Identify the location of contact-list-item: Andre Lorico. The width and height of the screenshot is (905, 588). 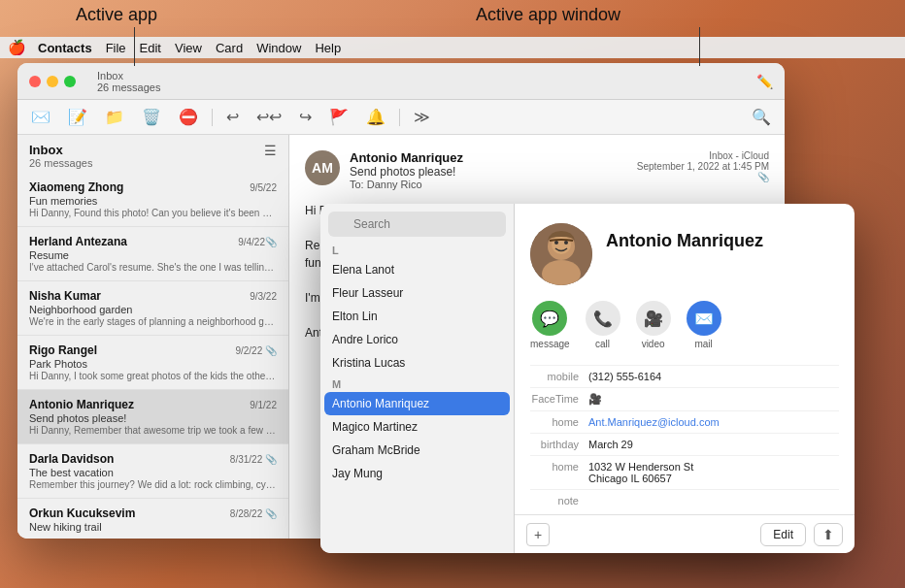
(418, 340).